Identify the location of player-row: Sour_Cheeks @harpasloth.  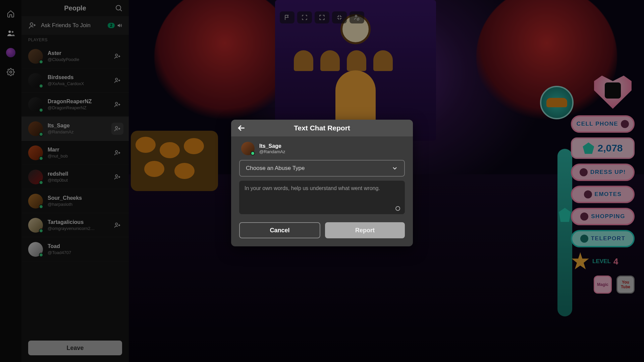
(75, 201).